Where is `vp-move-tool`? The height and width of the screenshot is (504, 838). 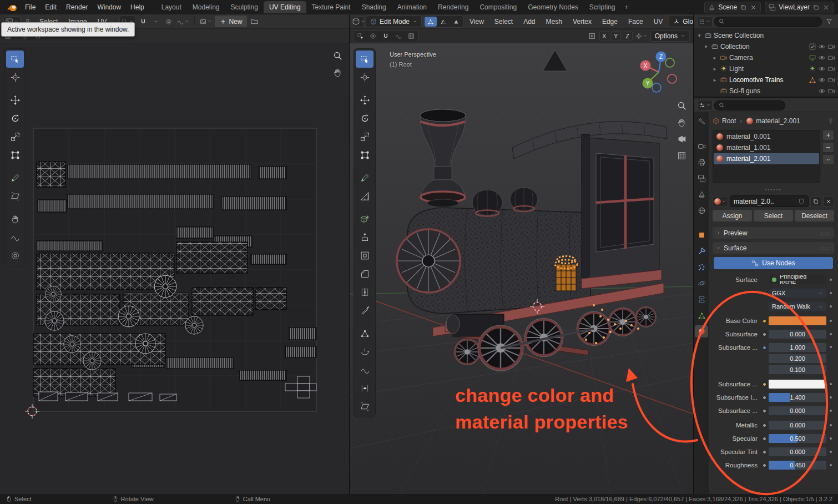 vp-move-tool is located at coordinates (365, 100).